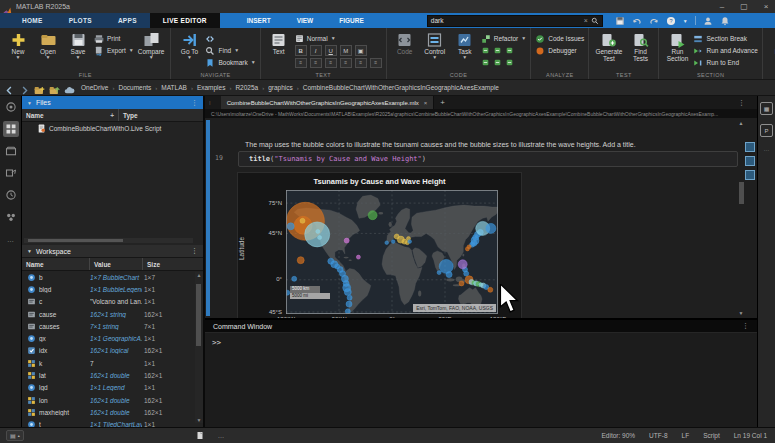  What do you see at coordinates (194, 103) in the screenshot?
I see `files-menu-icon: ⋮` at bounding box center [194, 103].